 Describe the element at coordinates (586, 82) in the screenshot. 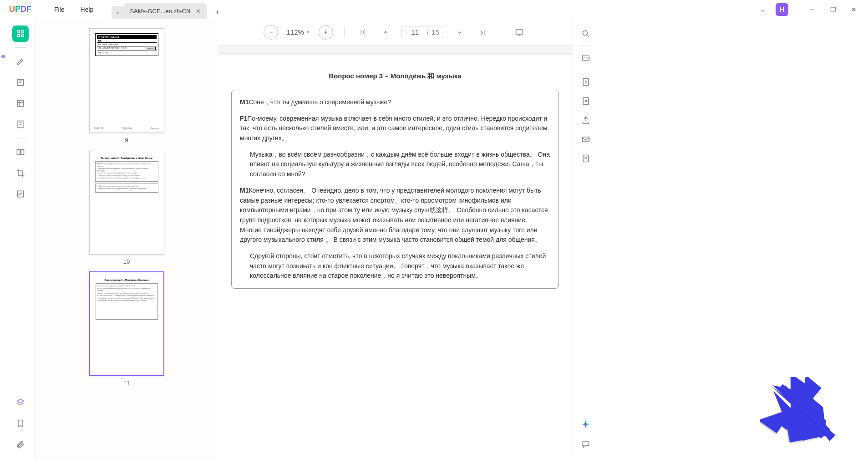

I see `compress-button` at that location.